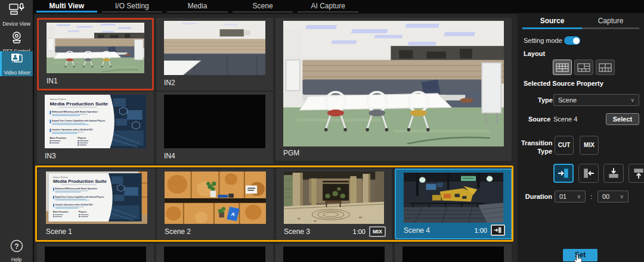 The height and width of the screenshot is (262, 644). Describe the element at coordinates (17, 11) in the screenshot. I see `device-view-icon` at that location.